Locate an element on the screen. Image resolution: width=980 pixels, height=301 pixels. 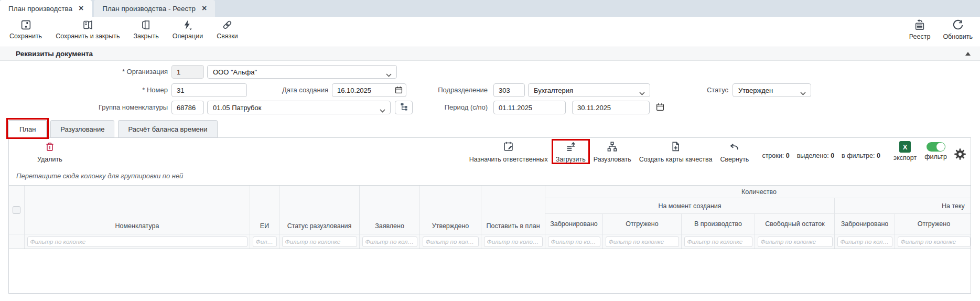
close-button: Закрыть is located at coordinates (146, 29).